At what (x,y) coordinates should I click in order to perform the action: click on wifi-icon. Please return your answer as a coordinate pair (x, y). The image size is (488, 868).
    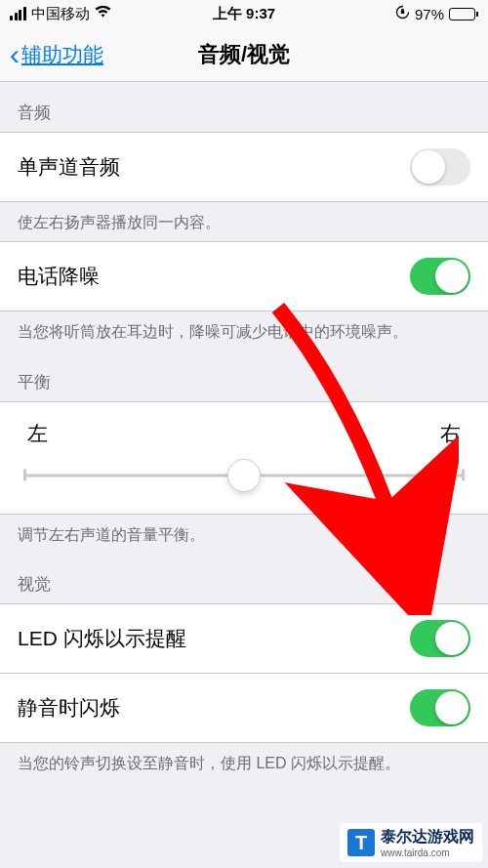
    Looking at the image, I should click on (103, 14).